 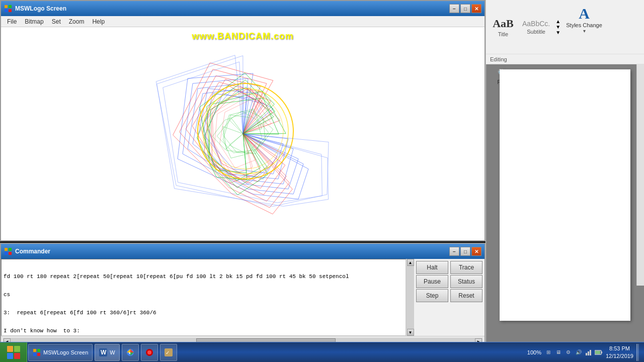 I want to click on cmd-btn-row-3: Step Reset, so click(x=449, y=296).